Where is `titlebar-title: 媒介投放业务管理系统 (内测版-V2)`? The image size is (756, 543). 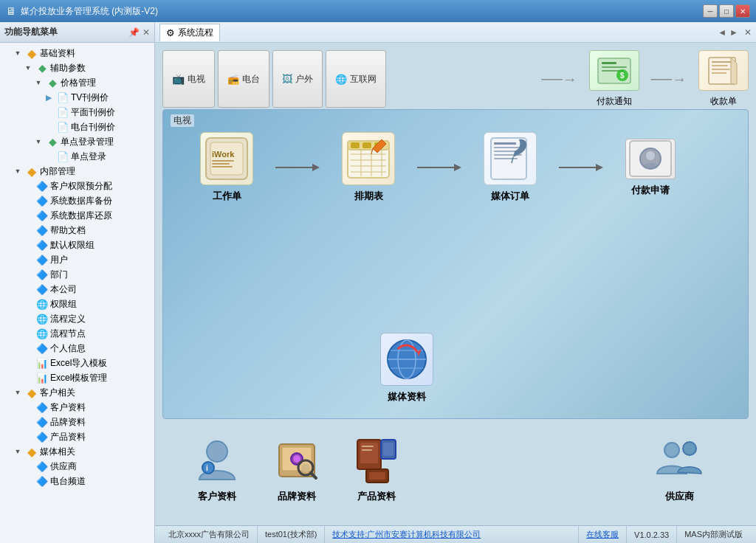 titlebar-title: 媒介投放业务管理系统 (内测版-V2) is located at coordinates (89, 12).